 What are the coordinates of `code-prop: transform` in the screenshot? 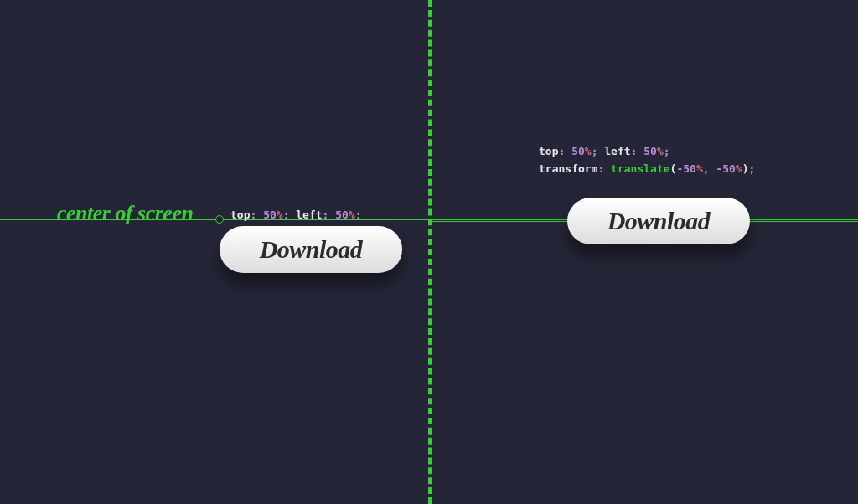 It's located at (568, 169).